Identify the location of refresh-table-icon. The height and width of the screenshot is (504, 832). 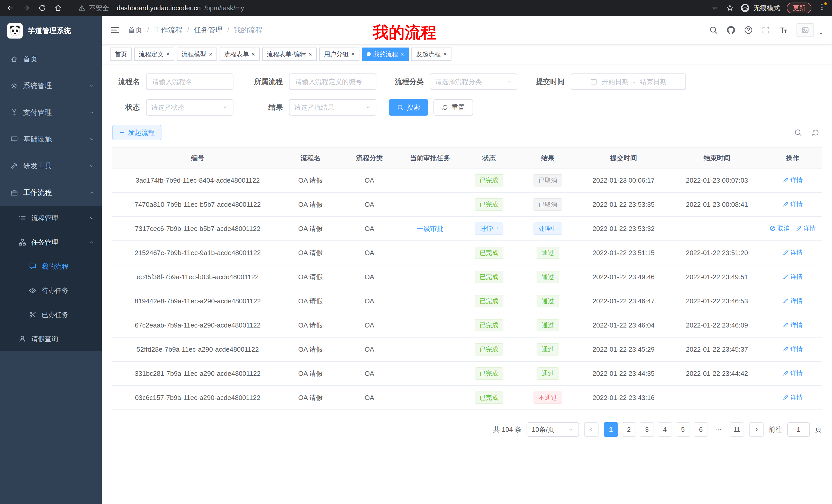
(815, 133).